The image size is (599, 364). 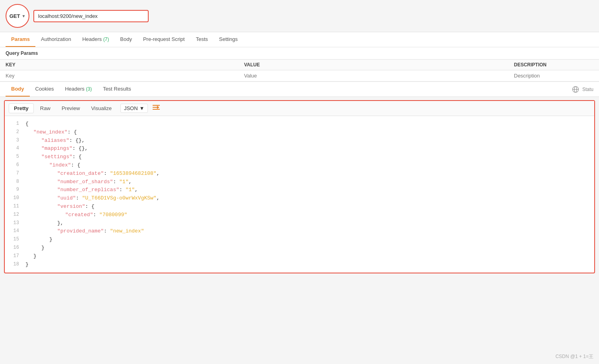 What do you see at coordinates (21, 108) in the screenshot?
I see `view-pretty-btn: Pretty` at bounding box center [21, 108].